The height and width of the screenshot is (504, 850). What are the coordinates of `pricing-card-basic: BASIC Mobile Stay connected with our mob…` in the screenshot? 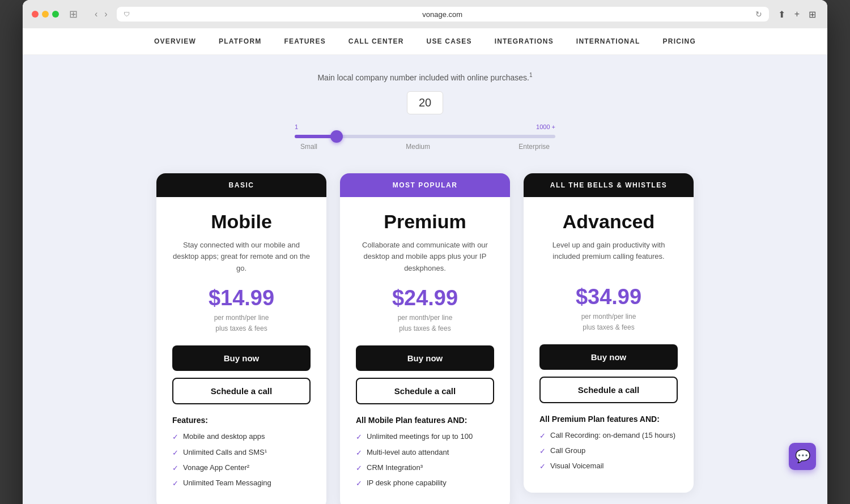 It's located at (241, 339).